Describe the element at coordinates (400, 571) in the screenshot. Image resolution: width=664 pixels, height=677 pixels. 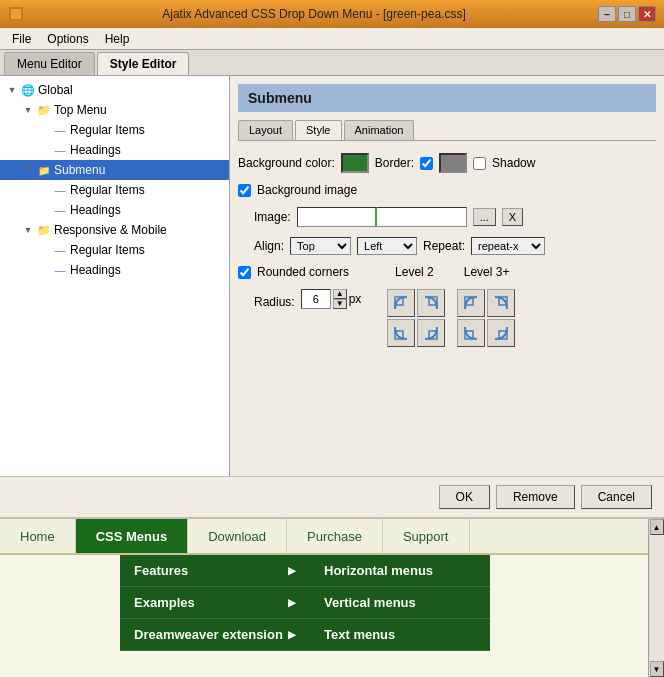
I see `sub-item-horizontal: Horizontal menus` at that location.